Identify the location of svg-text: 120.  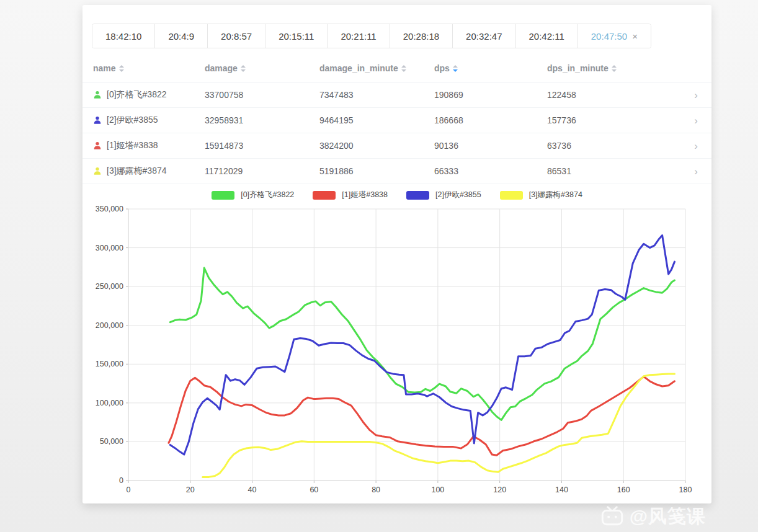
(500, 490).